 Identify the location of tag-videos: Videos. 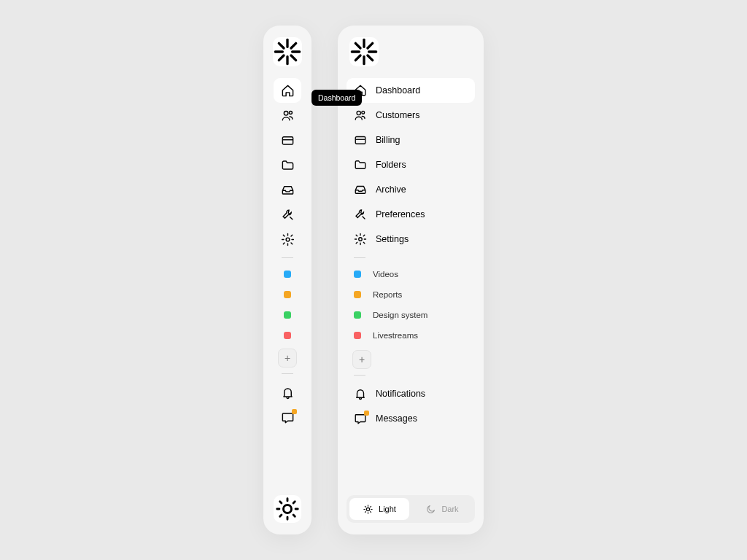
(411, 274).